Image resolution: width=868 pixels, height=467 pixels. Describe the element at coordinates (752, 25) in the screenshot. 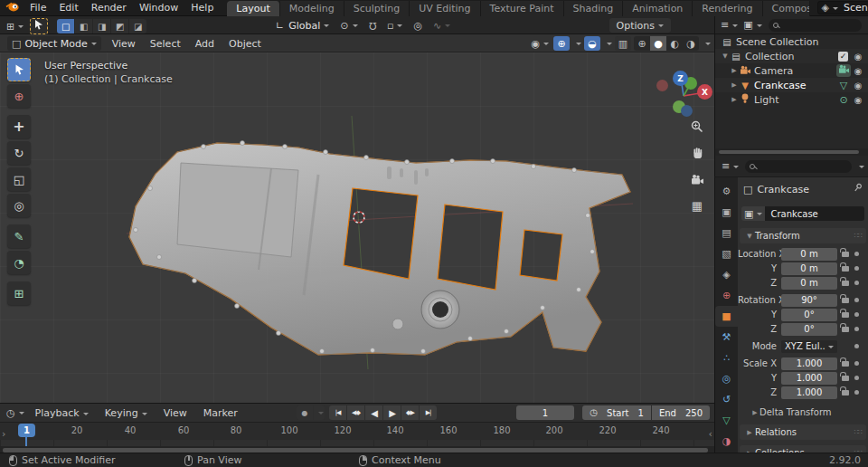

I see `outliner-filter-button: ▣` at that location.